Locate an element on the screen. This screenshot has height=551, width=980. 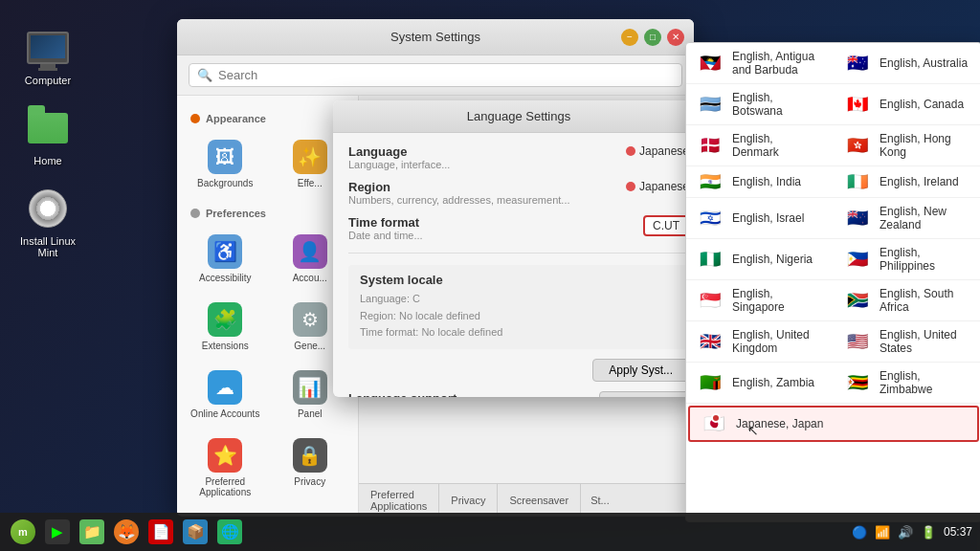
lang-desc-region: Numbers, currency, addresses, measuremen… is located at coordinates (482, 200).